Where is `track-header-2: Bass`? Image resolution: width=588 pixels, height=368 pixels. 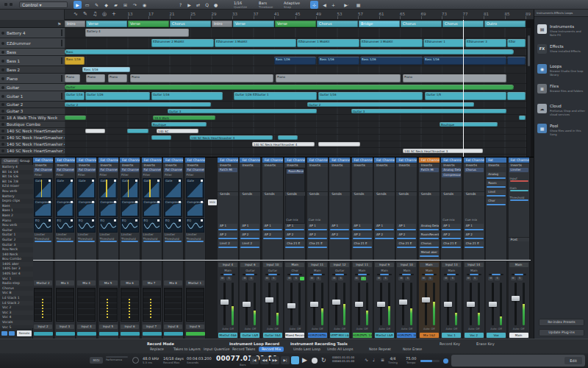
track-header-2: Bass is located at coordinates (32, 52).